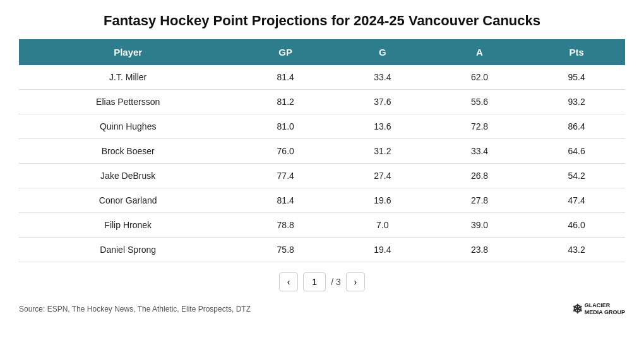  I want to click on table-row: Conor Garland81.419.627.847.4, so click(322, 201).